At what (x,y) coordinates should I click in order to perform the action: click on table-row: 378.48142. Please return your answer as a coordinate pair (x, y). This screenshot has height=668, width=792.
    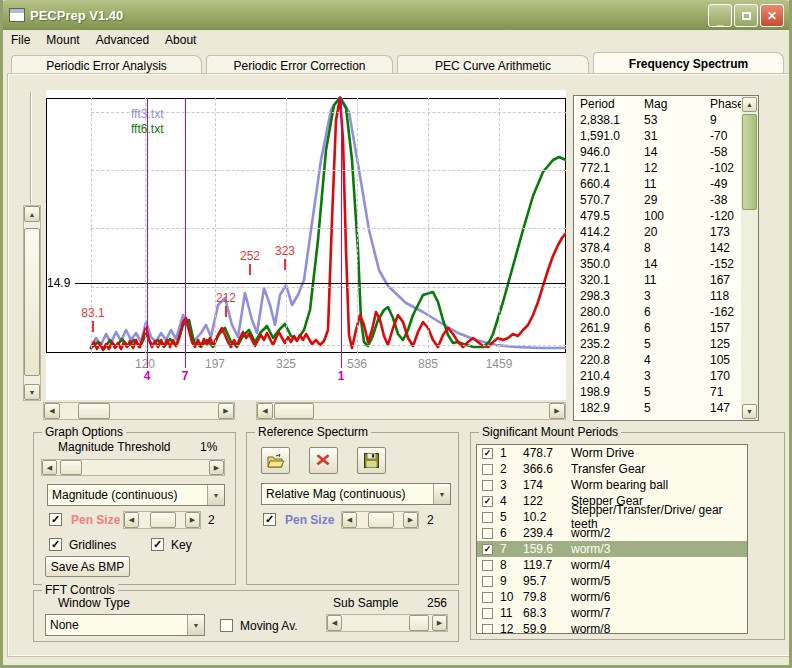
    Looking at the image, I should click on (666, 248).